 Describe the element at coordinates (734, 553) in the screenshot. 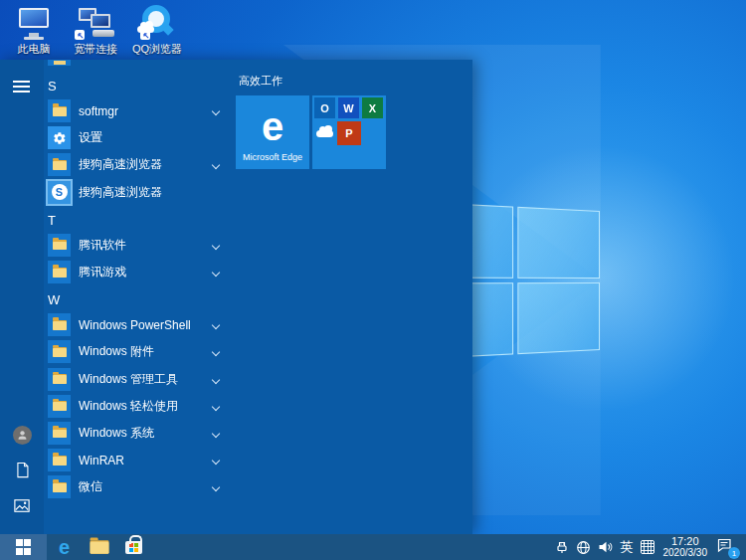

I see `notification-badge: 1` at that location.